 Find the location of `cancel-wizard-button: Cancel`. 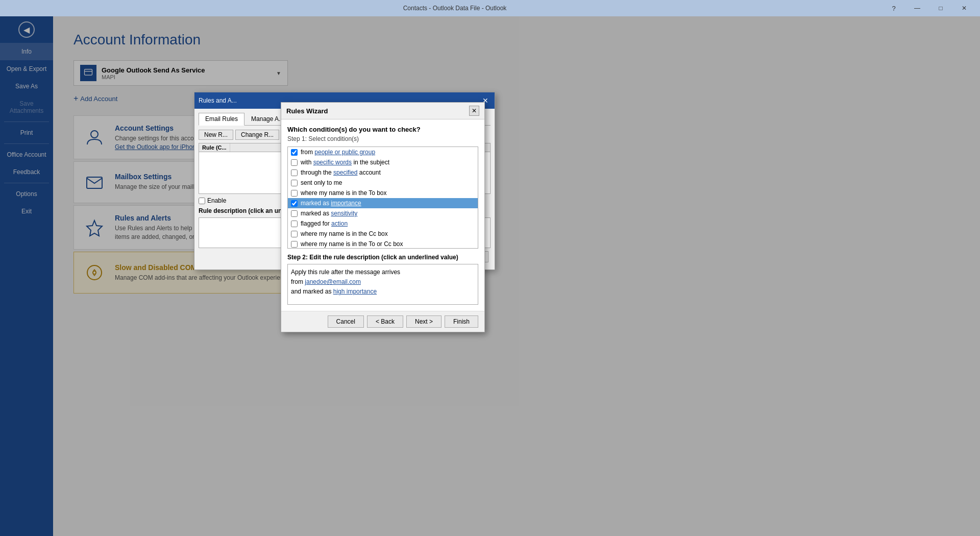

cancel-wizard-button: Cancel is located at coordinates (346, 322).